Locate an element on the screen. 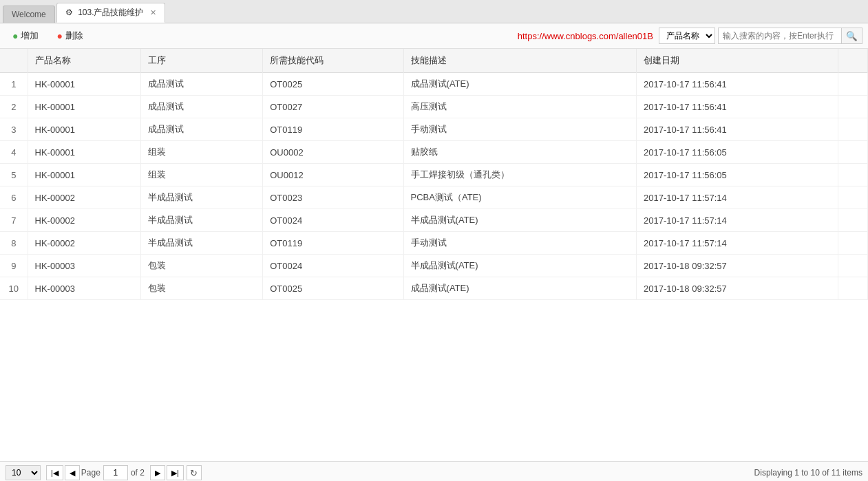  table-row: 7 HK-00002 半成品测试 OT0024 半成品测试(ATE) 2017-… is located at coordinates (434, 220).